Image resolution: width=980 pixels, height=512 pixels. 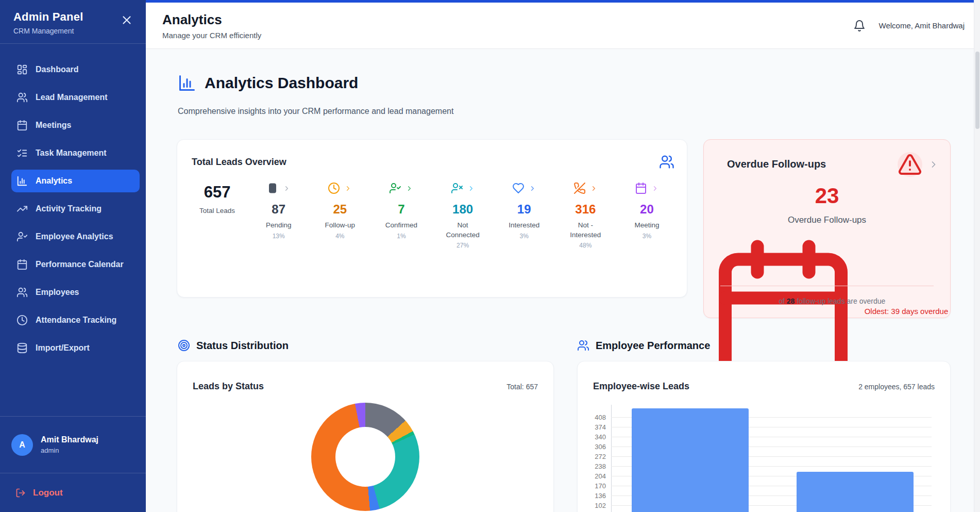 What do you see at coordinates (910, 164) in the screenshot?
I see `alert-triangle-icon` at bounding box center [910, 164].